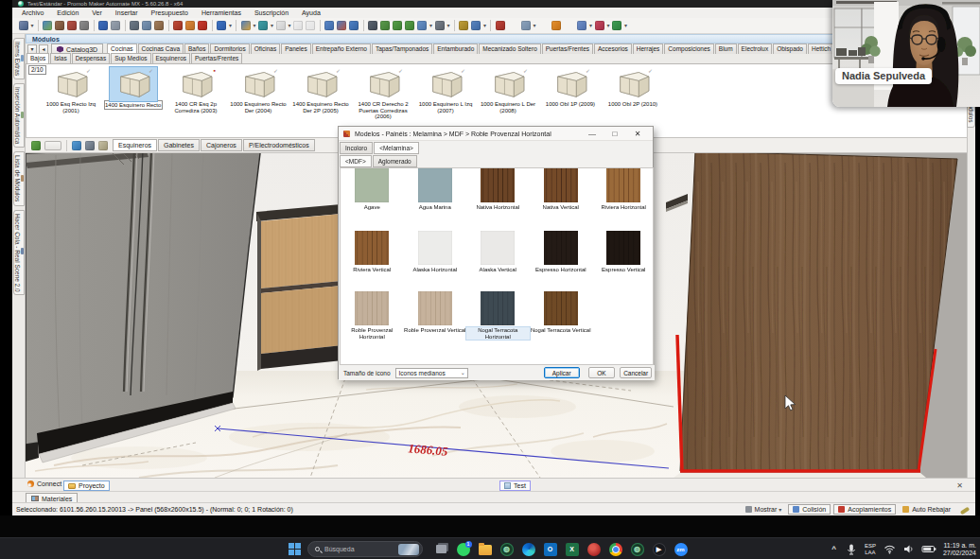 This screenshot has width=980, height=559. Describe the element at coordinates (865, 509) in the screenshot. I see `status-toggle: Acoplamientos` at that location.